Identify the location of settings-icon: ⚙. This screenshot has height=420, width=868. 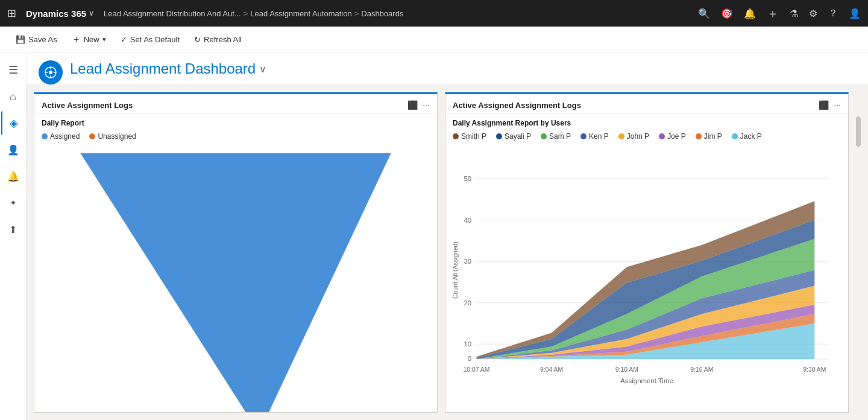
(813, 13).